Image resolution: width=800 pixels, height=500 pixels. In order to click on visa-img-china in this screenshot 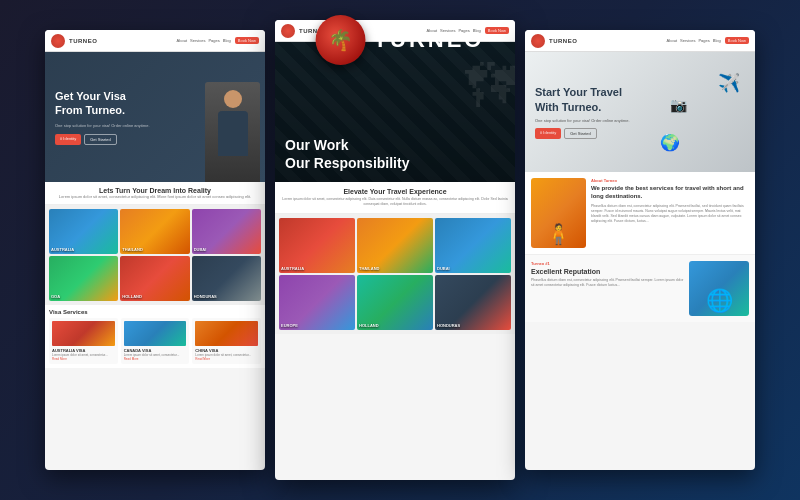, I will do `click(226, 334)`.